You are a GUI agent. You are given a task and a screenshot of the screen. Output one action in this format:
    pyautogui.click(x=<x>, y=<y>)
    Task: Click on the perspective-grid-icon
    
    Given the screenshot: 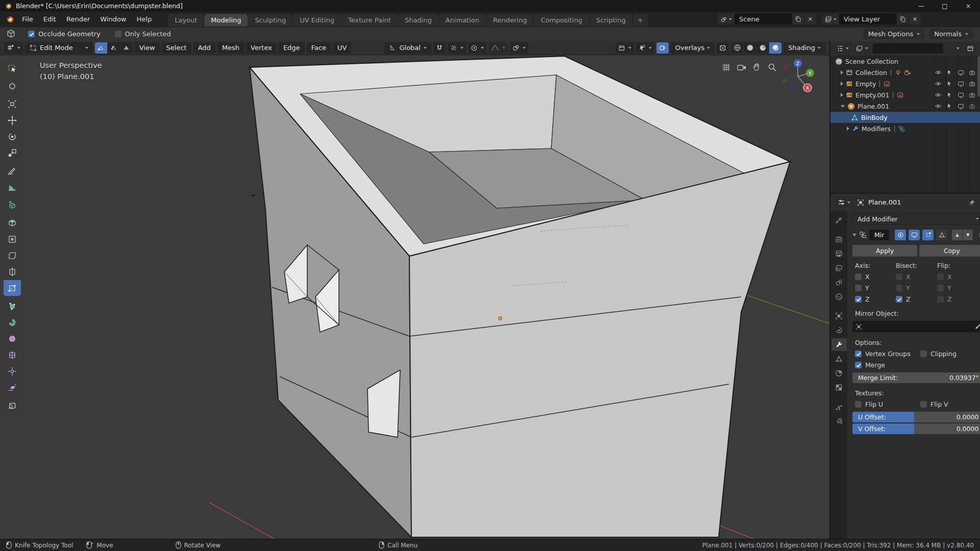 What is the action you would take?
    pyautogui.click(x=726, y=67)
    